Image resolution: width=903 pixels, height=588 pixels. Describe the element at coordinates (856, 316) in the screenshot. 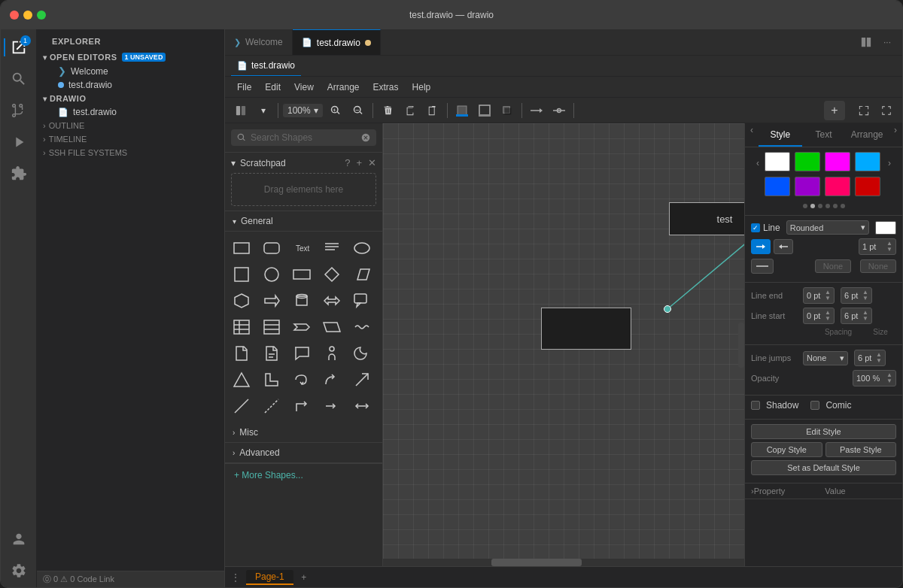

I see `line-start-val2: 6 pt ▲ ▼` at that location.